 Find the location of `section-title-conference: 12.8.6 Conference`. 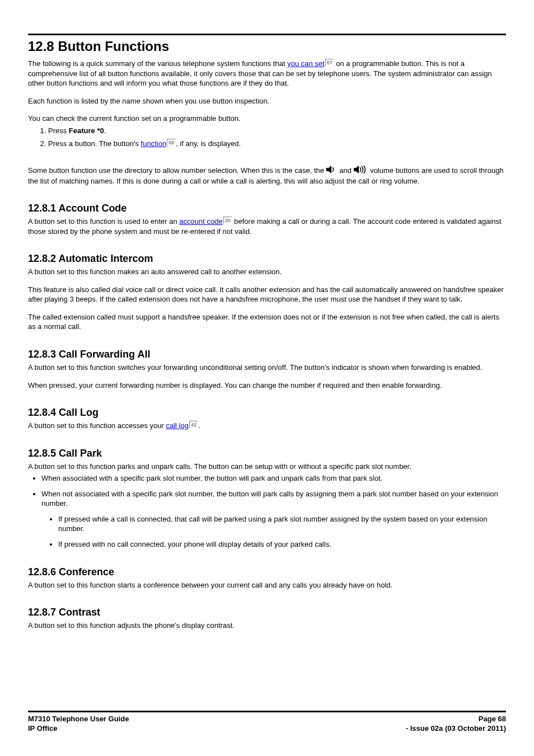

section-title-conference: 12.8.6 Conference is located at coordinates (267, 572).